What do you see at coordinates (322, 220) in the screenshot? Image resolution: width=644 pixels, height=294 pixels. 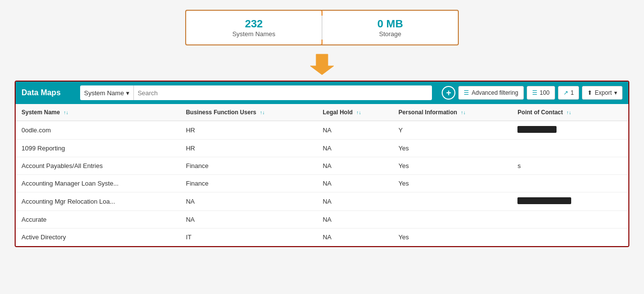 I see `table-row: AccurateNANA` at bounding box center [322, 220].